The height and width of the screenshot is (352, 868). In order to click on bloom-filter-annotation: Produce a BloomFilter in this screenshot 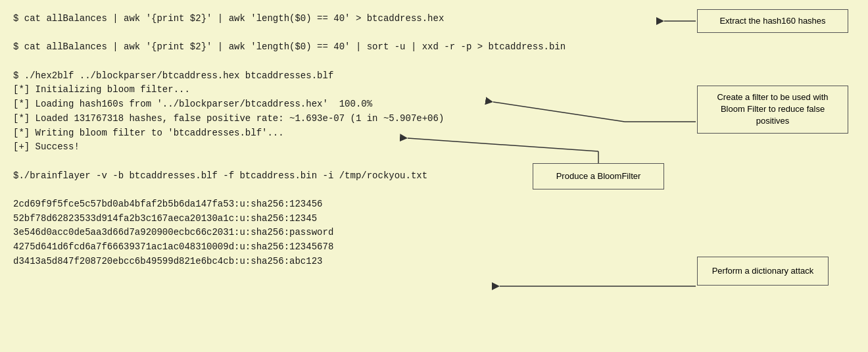, I will do `click(598, 176)`.